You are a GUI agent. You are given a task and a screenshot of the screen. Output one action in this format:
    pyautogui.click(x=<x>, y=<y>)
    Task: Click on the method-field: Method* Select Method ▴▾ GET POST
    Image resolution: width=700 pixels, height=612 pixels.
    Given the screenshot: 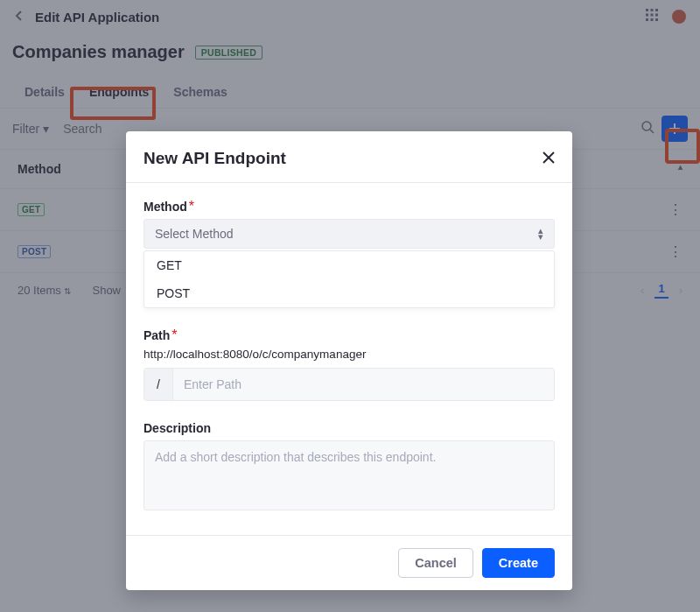 What is the action you would take?
    pyautogui.click(x=349, y=254)
    